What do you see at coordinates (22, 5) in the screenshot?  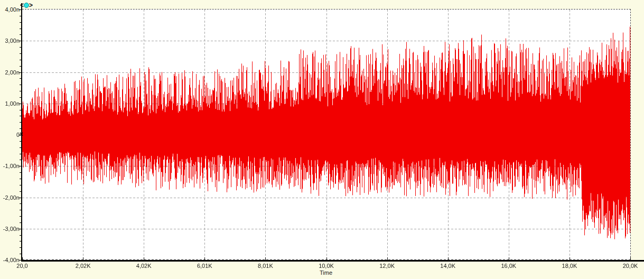 I see `trace-marker-left-bracket: <` at bounding box center [22, 5].